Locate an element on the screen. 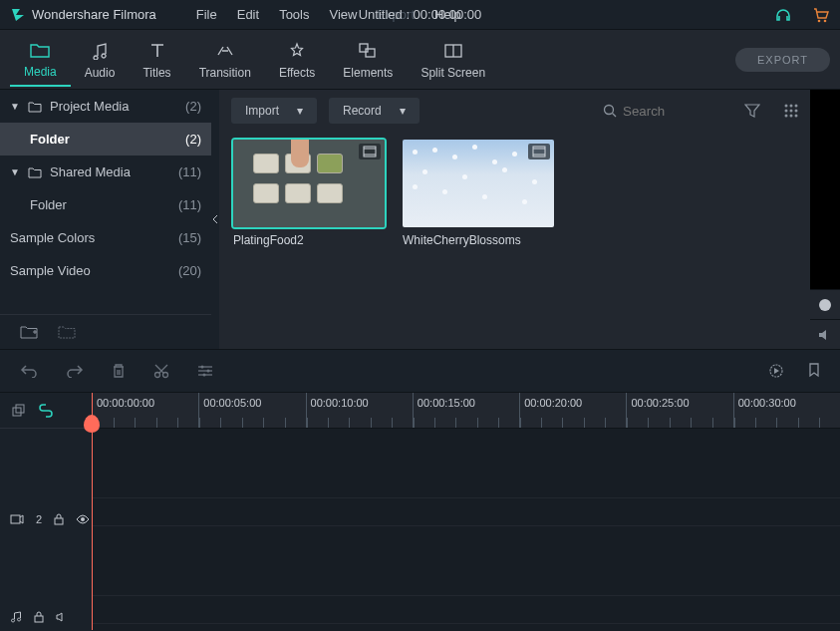 The width and height of the screenshot is (840, 631). render-icon is located at coordinates (776, 371).